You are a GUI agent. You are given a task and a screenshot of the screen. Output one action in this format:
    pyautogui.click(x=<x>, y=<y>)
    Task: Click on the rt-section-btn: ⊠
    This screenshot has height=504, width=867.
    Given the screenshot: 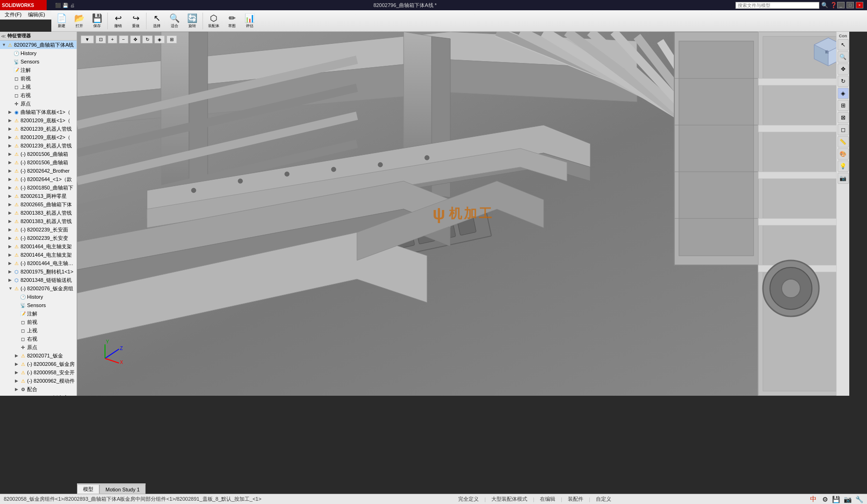 What is the action you would take?
    pyautogui.click(x=843, y=118)
    